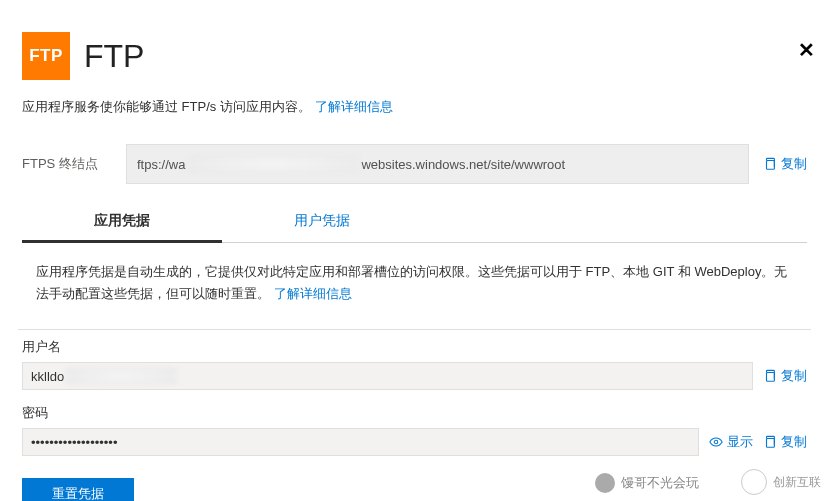 The image size is (829, 501). I want to click on show-password-button: 显示, so click(731, 442).